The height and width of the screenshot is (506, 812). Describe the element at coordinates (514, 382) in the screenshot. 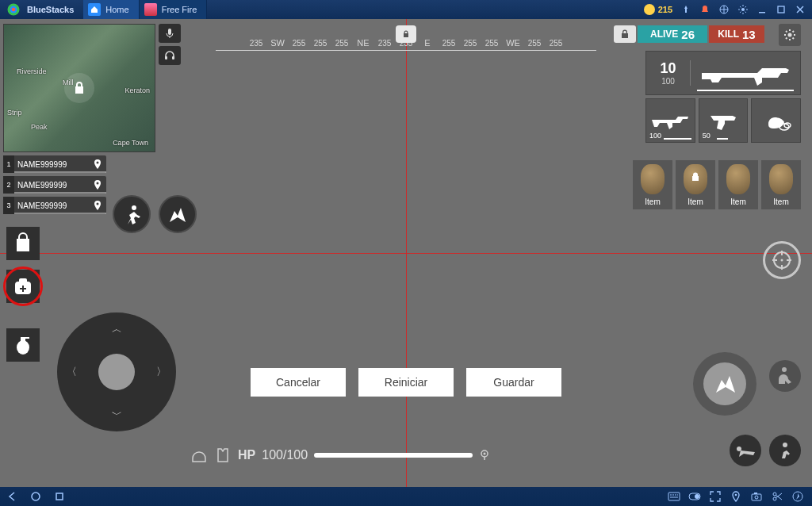

I see `save-button: Guardar` at that location.